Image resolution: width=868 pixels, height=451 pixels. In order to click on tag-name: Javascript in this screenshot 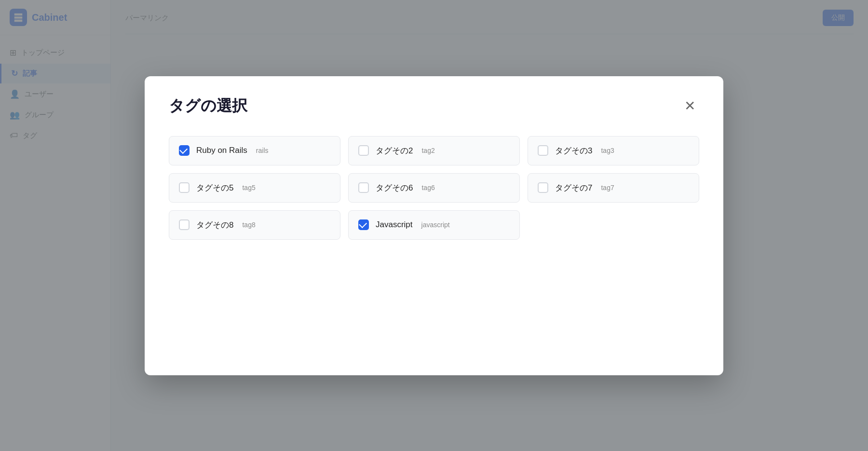, I will do `click(394, 225)`.